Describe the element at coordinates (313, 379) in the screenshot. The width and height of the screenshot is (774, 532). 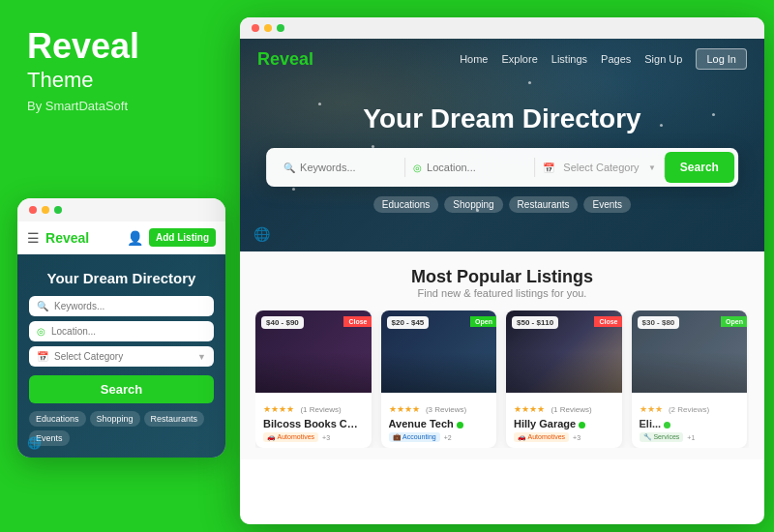
I see `listing-card-1: $40 - $90 Close ★★★★ (1 Reviews) Bilcoss…` at that location.